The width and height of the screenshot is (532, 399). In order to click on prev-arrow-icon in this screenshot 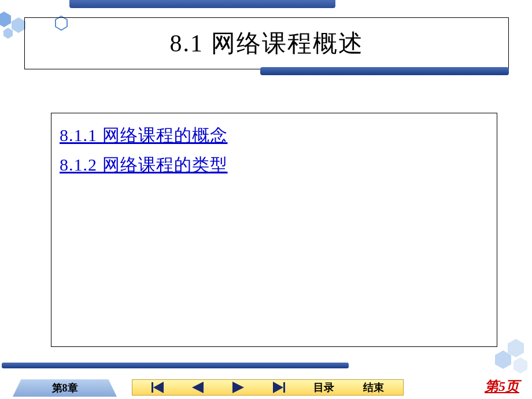, I will do `click(198, 387)`.